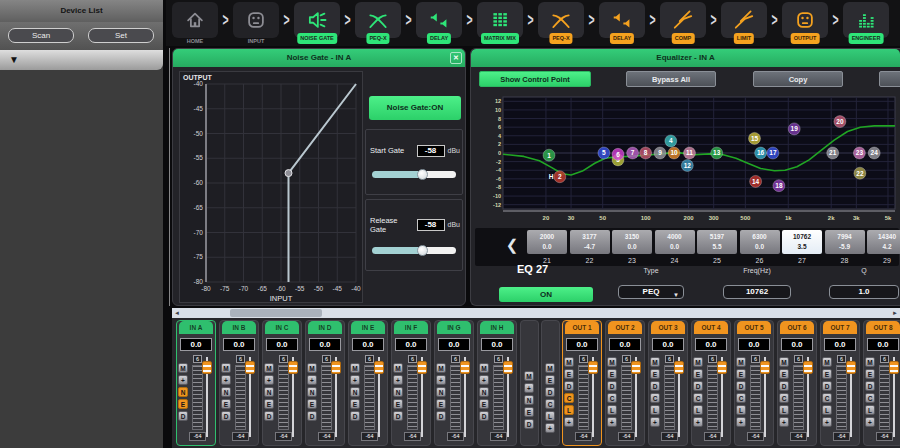 The height and width of the screenshot is (448, 900). Describe the element at coordinates (500, 24) in the screenshot. I see `toolbar-item-matrix-mix: MATRIX MIX` at that location.